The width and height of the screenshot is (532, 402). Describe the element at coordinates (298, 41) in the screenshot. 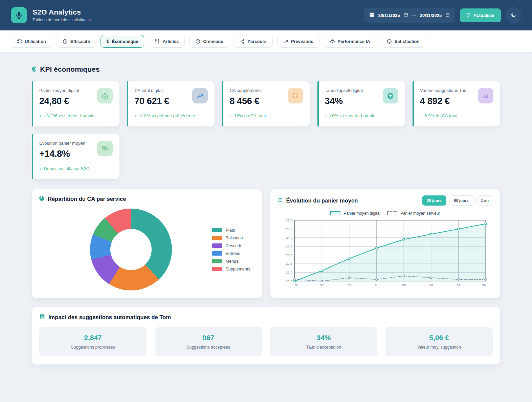

I see `tab-previsions: Prévisions` at that location.